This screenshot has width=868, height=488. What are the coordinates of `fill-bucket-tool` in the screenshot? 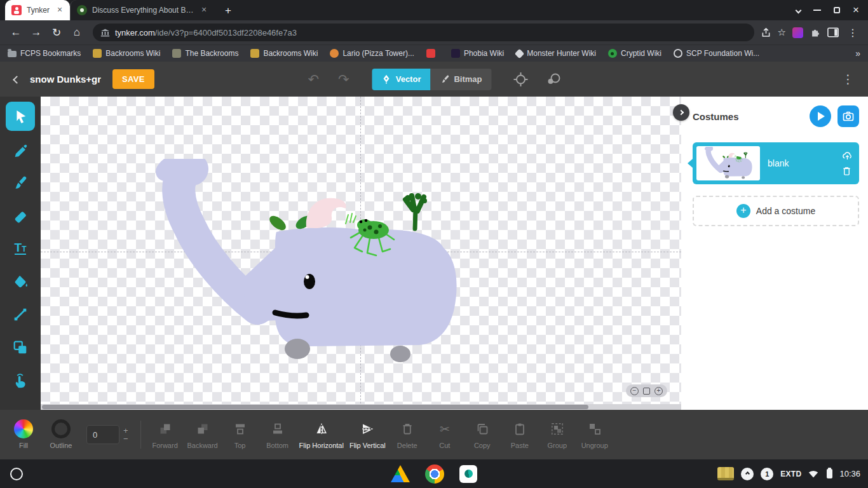 It's located at (20, 281).